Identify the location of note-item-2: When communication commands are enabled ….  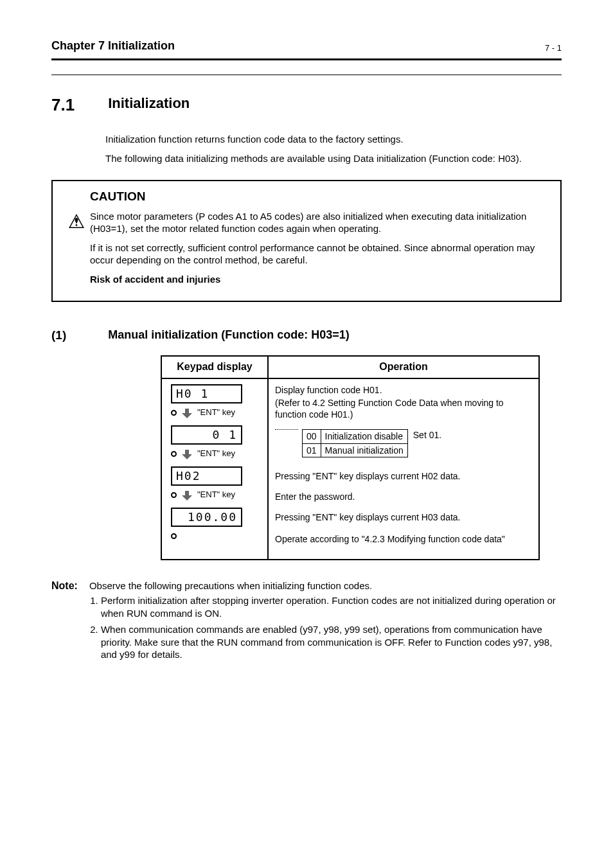
(332, 642).